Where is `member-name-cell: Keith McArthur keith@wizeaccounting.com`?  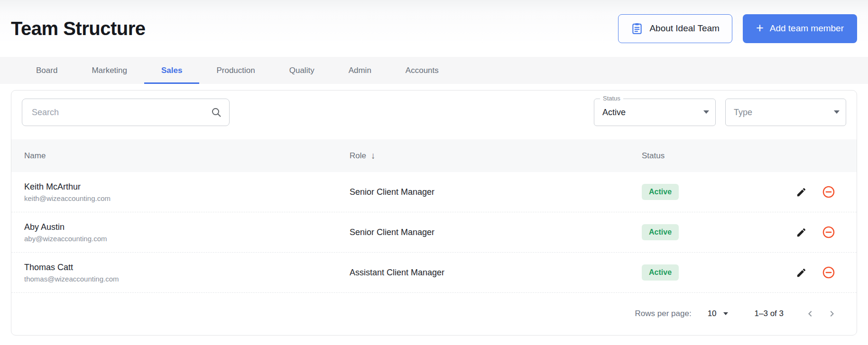 member-name-cell: Keith McArthur keith@wizeaccounting.com is located at coordinates (187, 192).